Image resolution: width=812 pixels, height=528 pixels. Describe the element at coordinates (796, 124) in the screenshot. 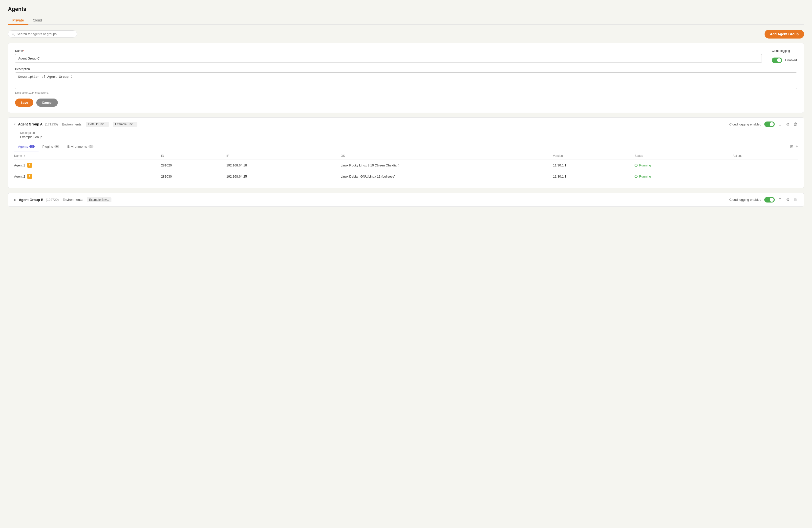

I see `group-a-delete-button: 🗑` at that location.